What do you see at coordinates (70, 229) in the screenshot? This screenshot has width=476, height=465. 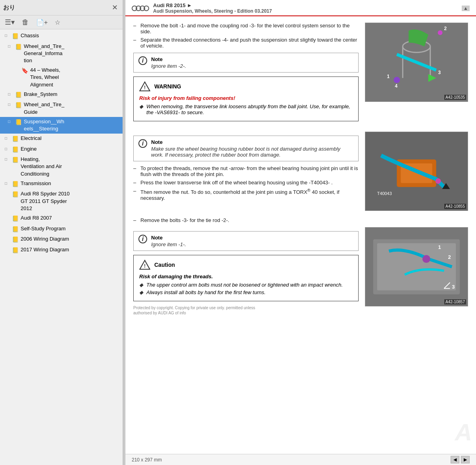 I see `tree-label: Self-Study Program` at bounding box center [70, 229].